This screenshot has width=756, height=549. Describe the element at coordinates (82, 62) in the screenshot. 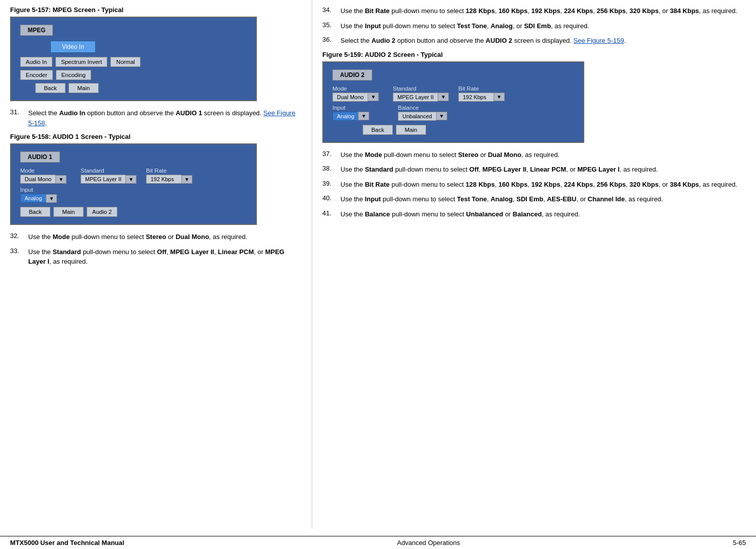

I see `spectrum-invert-button: Spectrum Invert` at that location.